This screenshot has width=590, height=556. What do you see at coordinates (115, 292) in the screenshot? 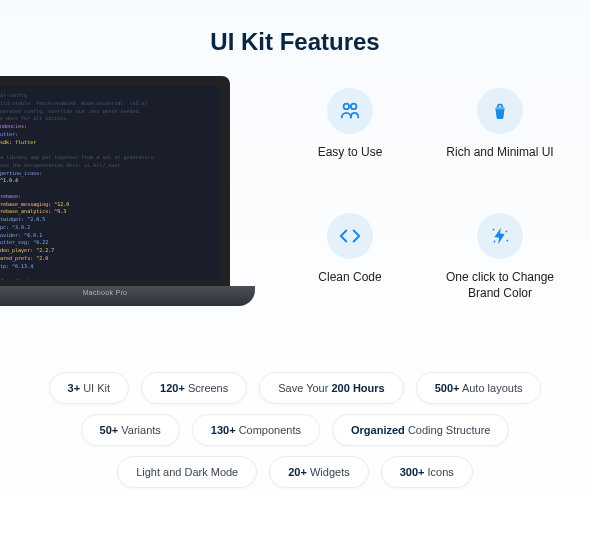
I see `laptop-brand-label: Macbook Pro` at bounding box center [115, 292].